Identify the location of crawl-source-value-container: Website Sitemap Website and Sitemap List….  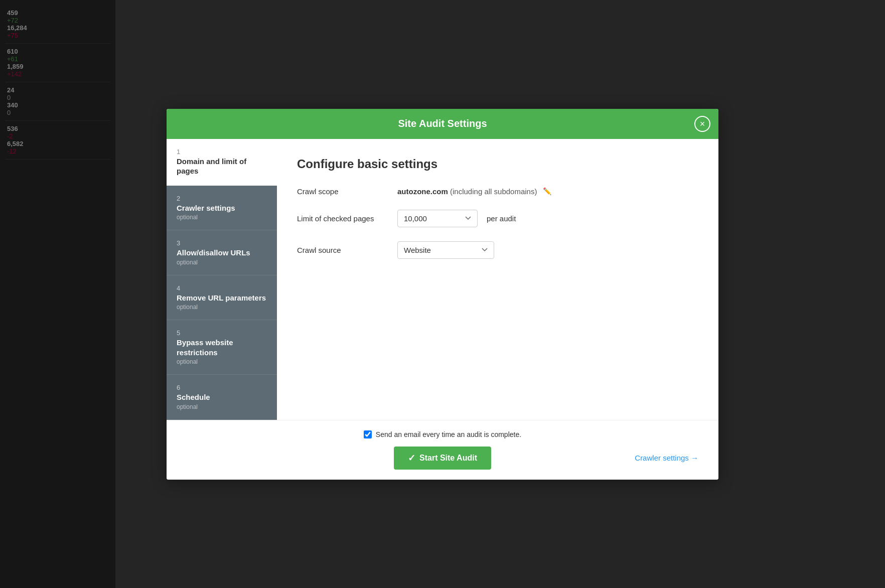
(446, 250).